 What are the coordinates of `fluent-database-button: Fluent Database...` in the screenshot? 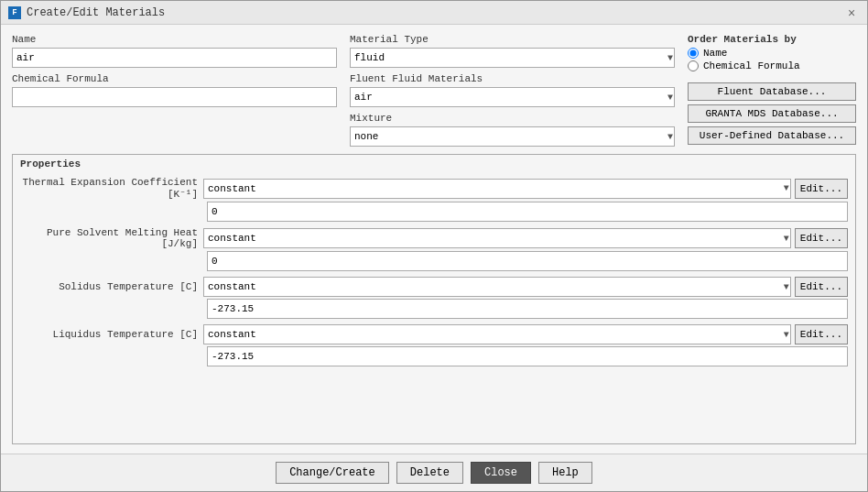 It's located at (772, 92).